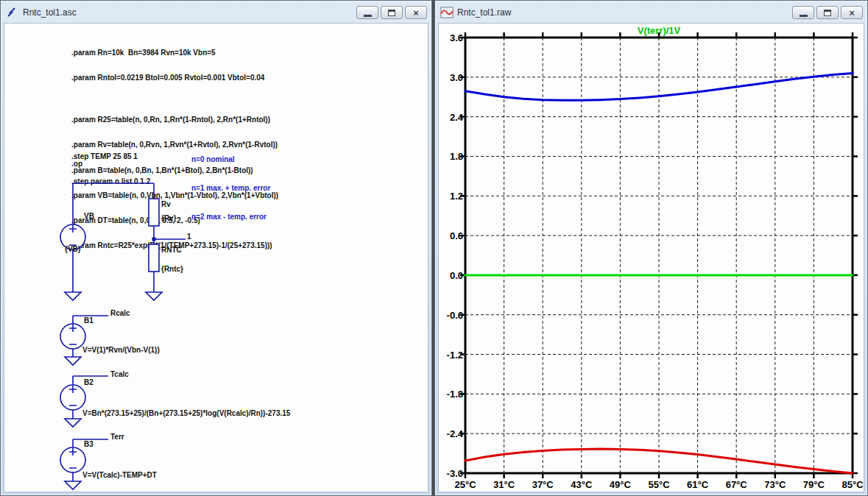 This screenshot has width=868, height=496. Describe the element at coordinates (216, 13) in the screenshot. I see `schematic-window-titlebar: Rntc_tol1.asc ×` at that location.